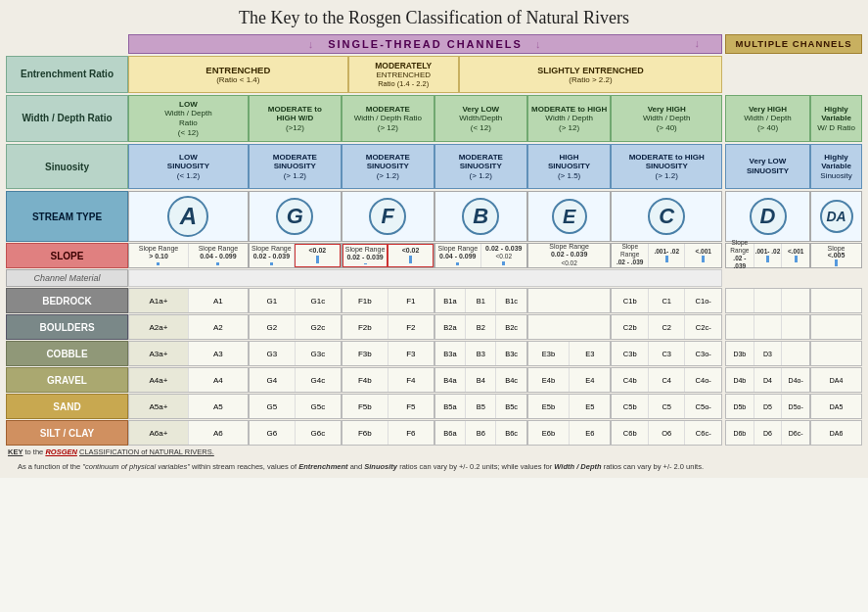  I want to click on footer: KEY to the ROSGEN CLASSIFICATION of NATU…, so click(434, 460).